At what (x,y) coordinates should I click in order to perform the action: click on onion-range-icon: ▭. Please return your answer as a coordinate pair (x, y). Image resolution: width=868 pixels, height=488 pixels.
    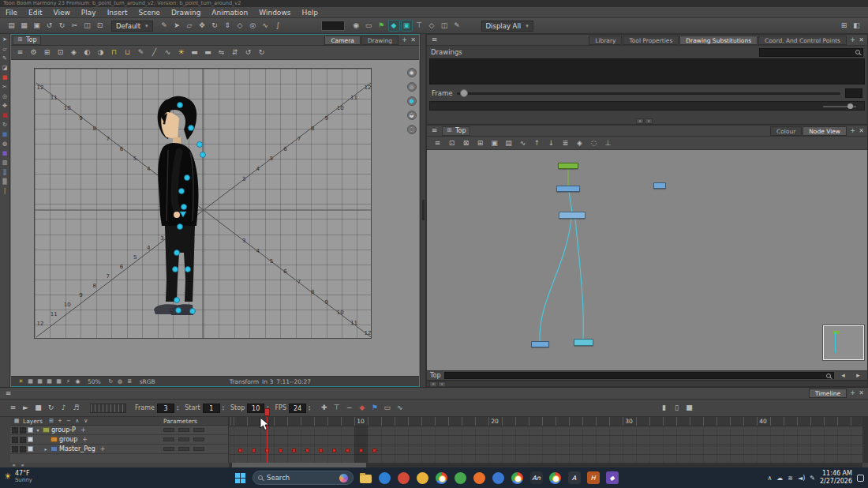
    Looking at the image, I should click on (387, 407).